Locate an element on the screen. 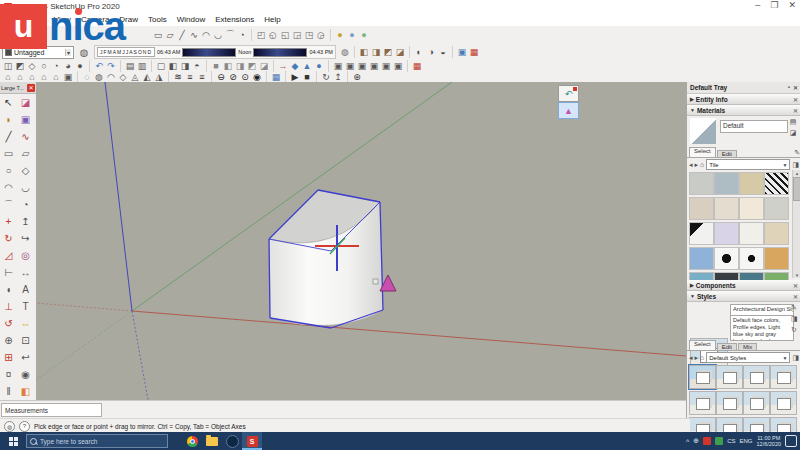  trim-icon: ◳ is located at coordinates (309, 34).